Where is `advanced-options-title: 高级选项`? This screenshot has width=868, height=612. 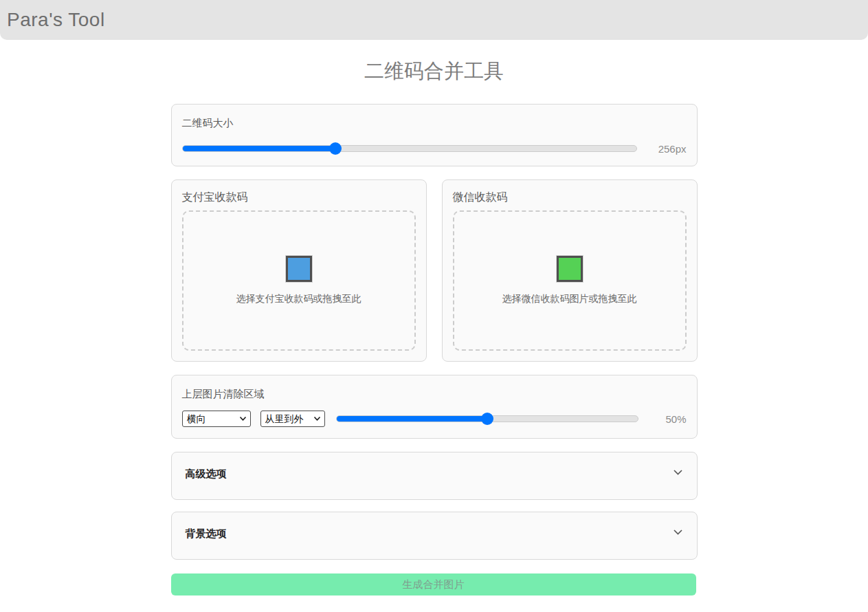 advanced-options-title: 高级选项 is located at coordinates (206, 474).